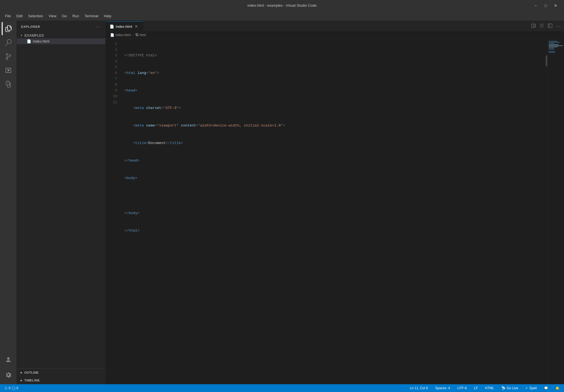  Describe the element at coordinates (546, 61) in the screenshot. I see `scrollbar-thumb` at that location.